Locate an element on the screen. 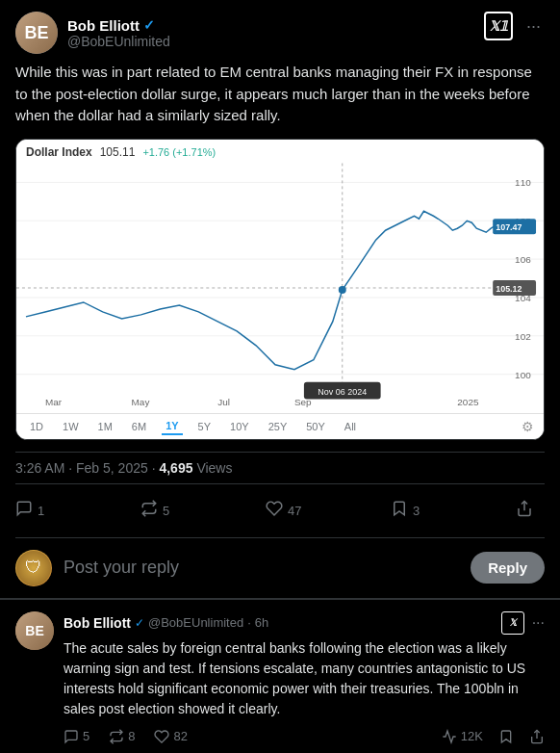  sub-username: @BobEUnlimited is located at coordinates (196, 622).